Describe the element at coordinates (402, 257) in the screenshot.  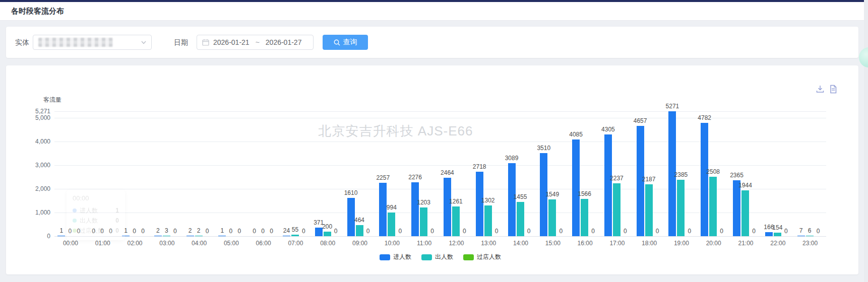
I see `legend-label: 进人数` at that location.